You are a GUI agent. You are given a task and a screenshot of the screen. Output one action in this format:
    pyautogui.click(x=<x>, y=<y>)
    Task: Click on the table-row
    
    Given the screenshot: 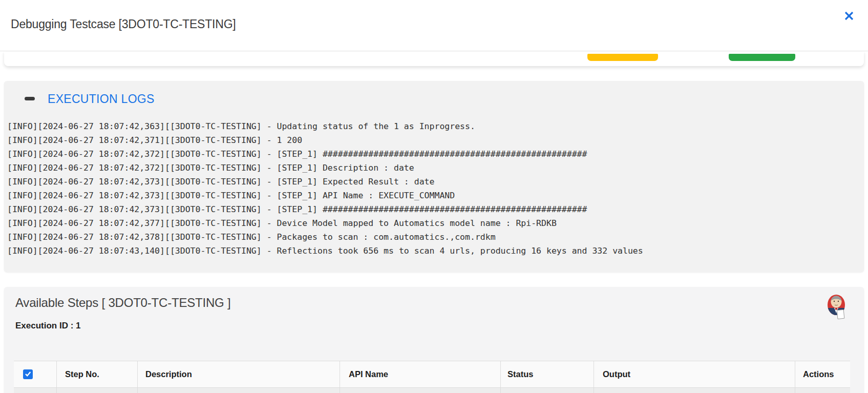 What is the action you would take?
    pyautogui.click(x=432, y=390)
    